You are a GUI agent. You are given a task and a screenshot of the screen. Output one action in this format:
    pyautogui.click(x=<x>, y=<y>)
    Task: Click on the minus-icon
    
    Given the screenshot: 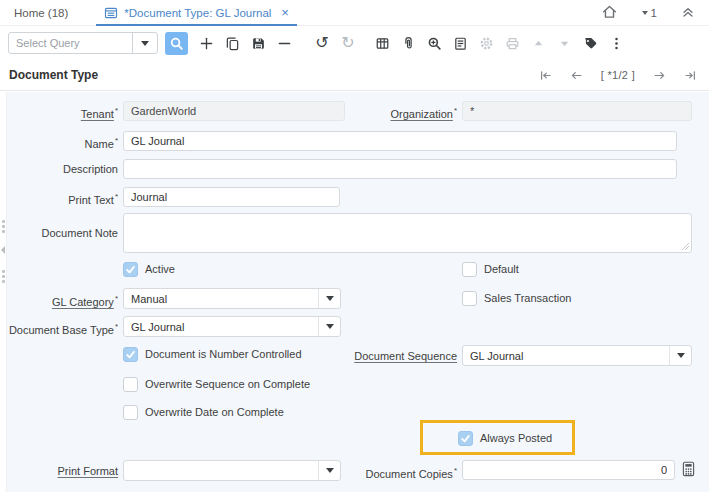 What is the action you would take?
    pyautogui.click(x=284, y=44)
    